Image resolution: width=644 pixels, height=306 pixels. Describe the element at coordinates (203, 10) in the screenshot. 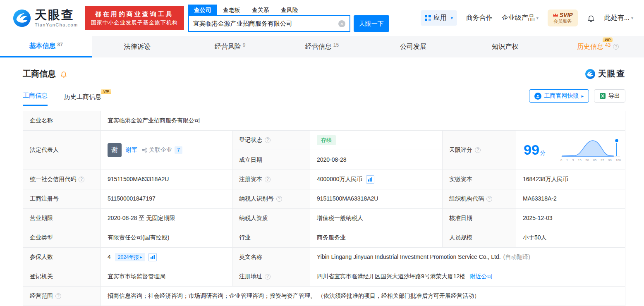

I see `search-tab-company: 查公司` at that location.